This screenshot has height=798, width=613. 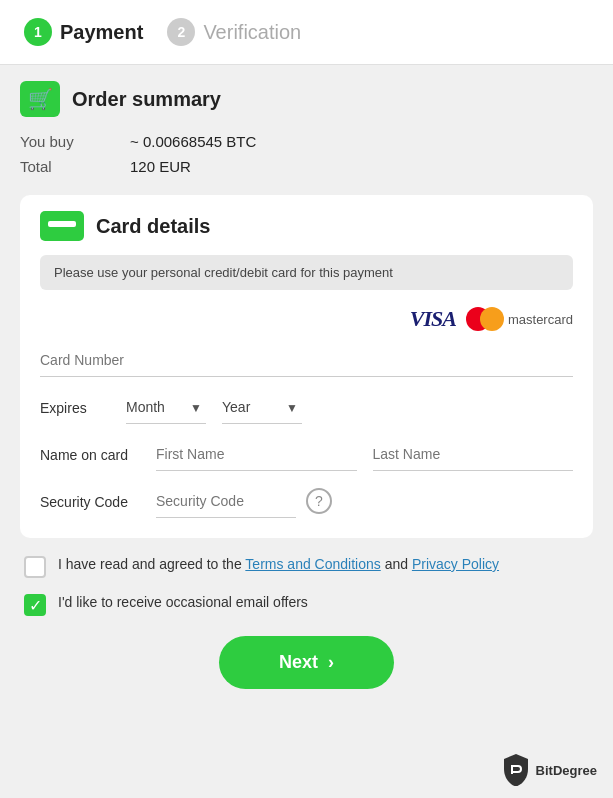 What do you see at coordinates (516, 770) in the screenshot?
I see `bitdegree-shield-icon` at bounding box center [516, 770].